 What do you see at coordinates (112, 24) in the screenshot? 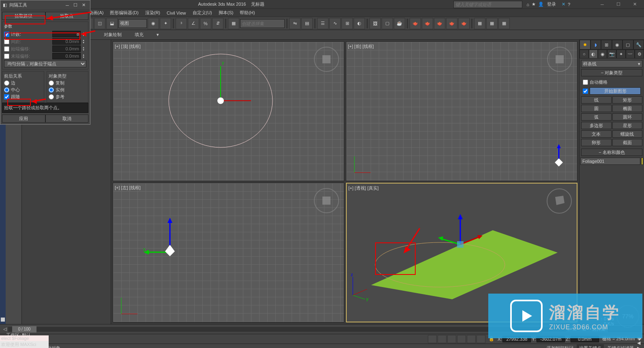
I see `select-place-icon: ⬓` at bounding box center [112, 24].